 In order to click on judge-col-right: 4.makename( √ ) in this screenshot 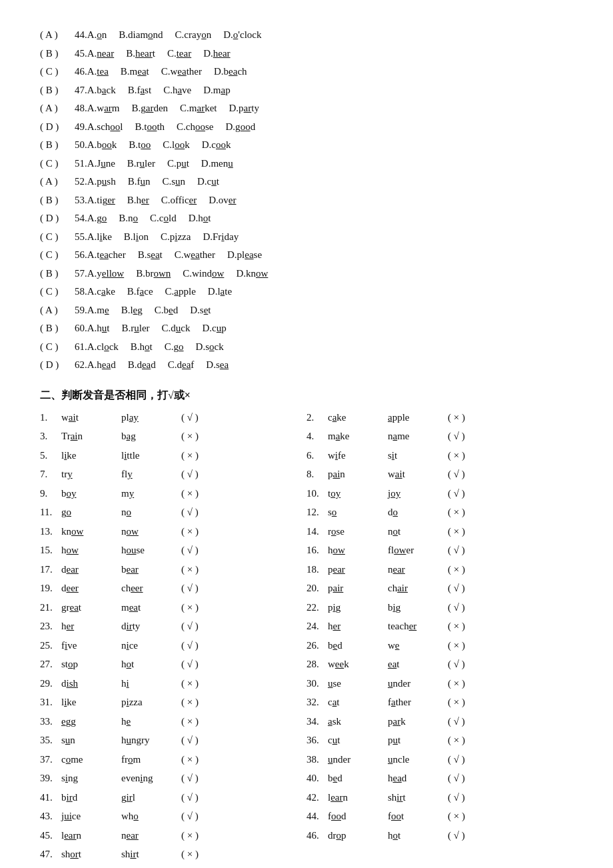, I will do `click(440, 437)`.